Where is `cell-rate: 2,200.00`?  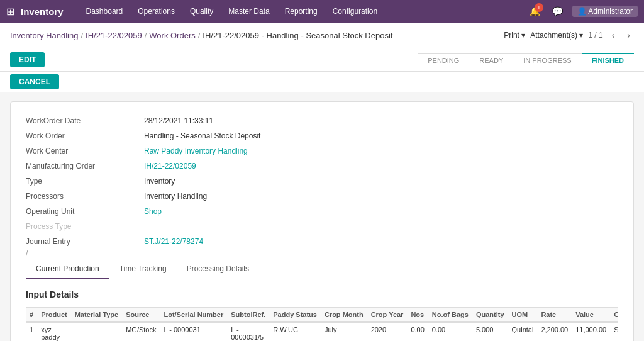
cell-rate: 2,200.00 is located at coordinates (555, 332).